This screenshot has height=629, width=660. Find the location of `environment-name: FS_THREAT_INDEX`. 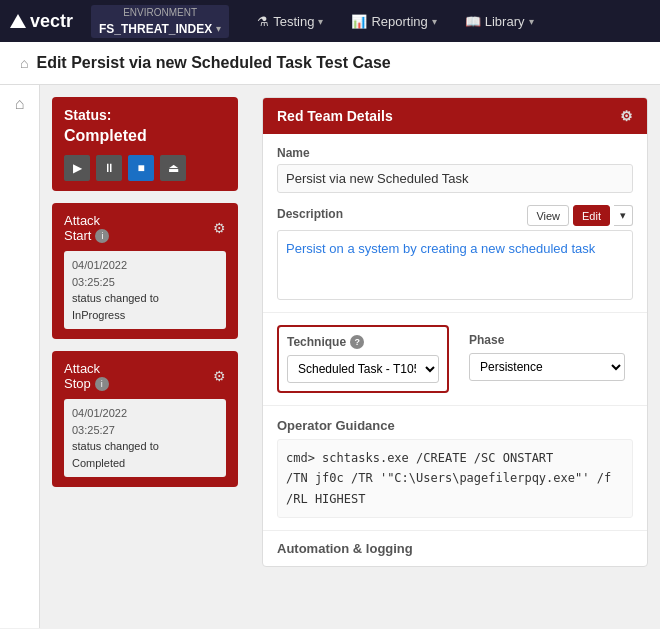

environment-name: FS_THREAT_INDEX is located at coordinates (156, 29).